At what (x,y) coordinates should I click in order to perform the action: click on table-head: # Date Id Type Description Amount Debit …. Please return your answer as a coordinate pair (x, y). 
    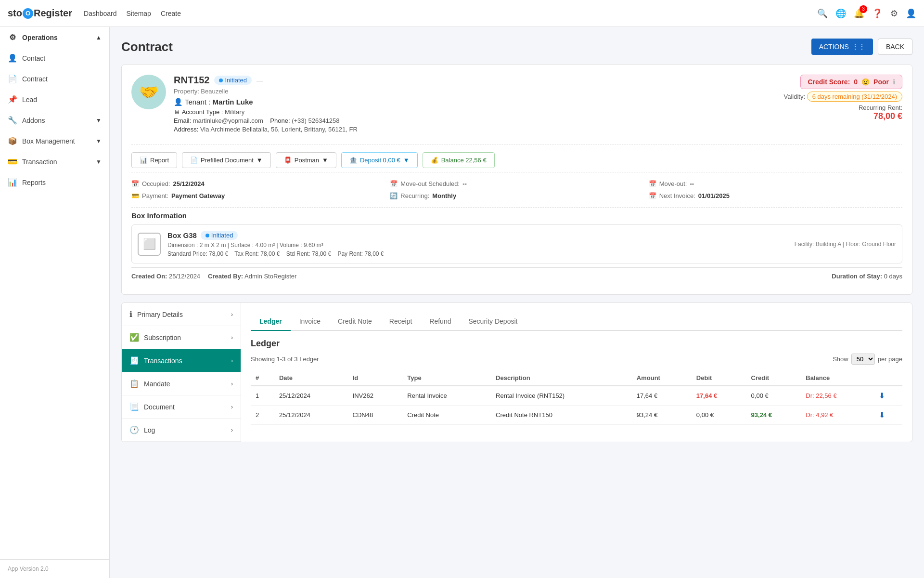
    Looking at the image, I should click on (577, 378).